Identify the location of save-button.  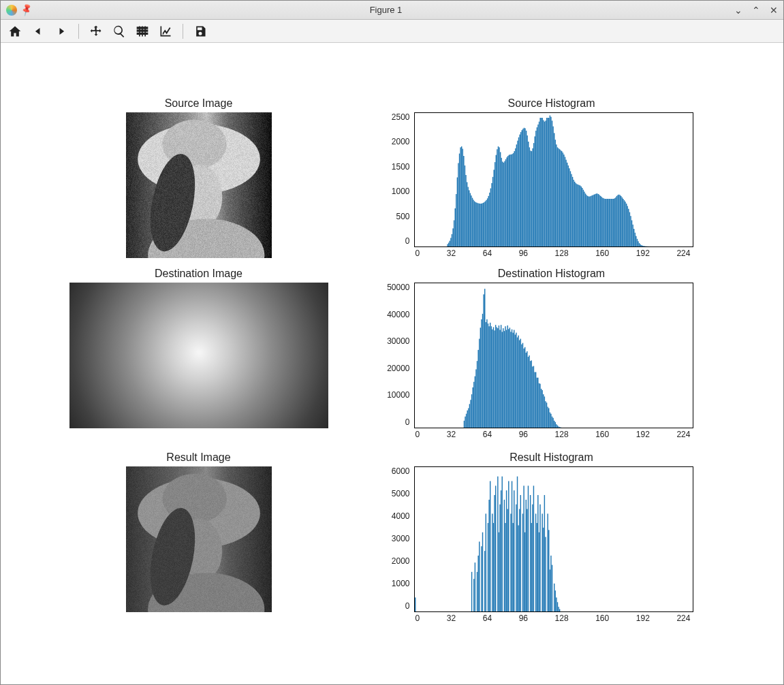
(200, 31).